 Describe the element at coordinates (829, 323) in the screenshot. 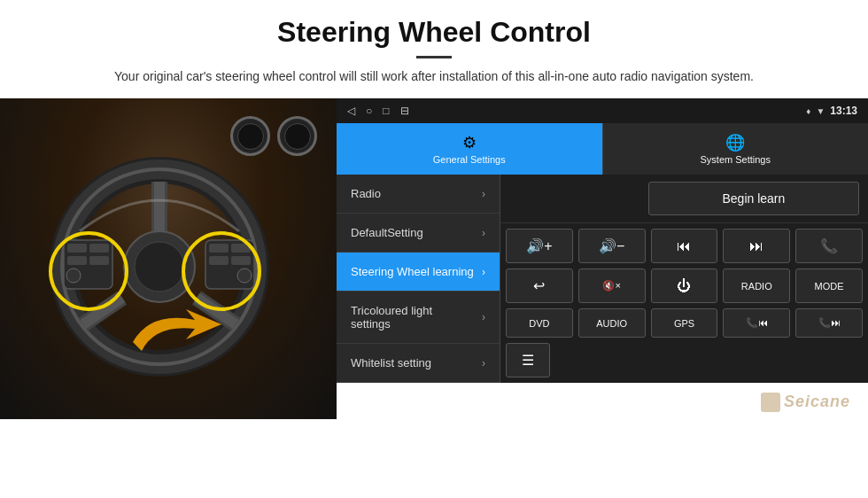

I see `call-next-button: 📞⏭` at that location.